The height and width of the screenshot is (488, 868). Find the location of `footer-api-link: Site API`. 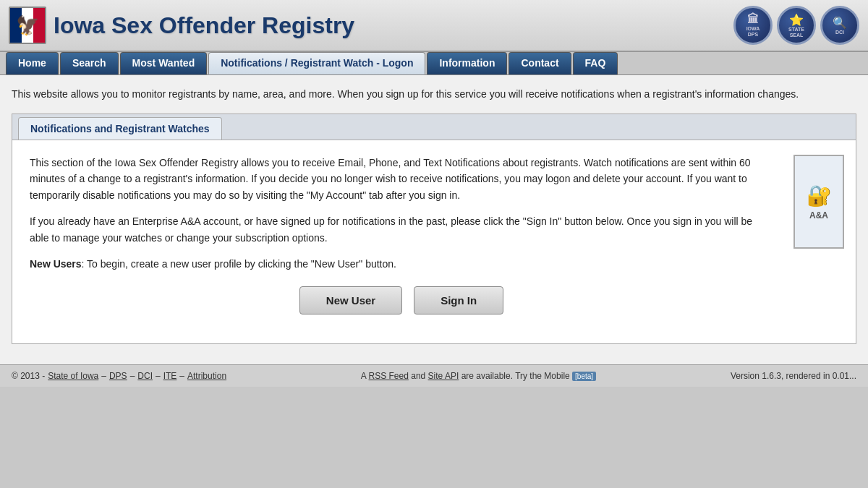

footer-api-link: Site API is located at coordinates (444, 376).